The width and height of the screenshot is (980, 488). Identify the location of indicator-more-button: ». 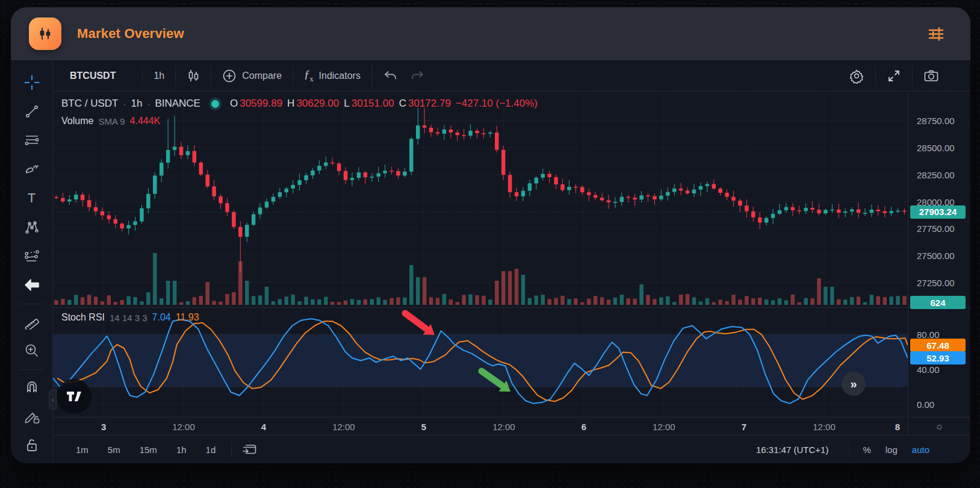
(854, 384).